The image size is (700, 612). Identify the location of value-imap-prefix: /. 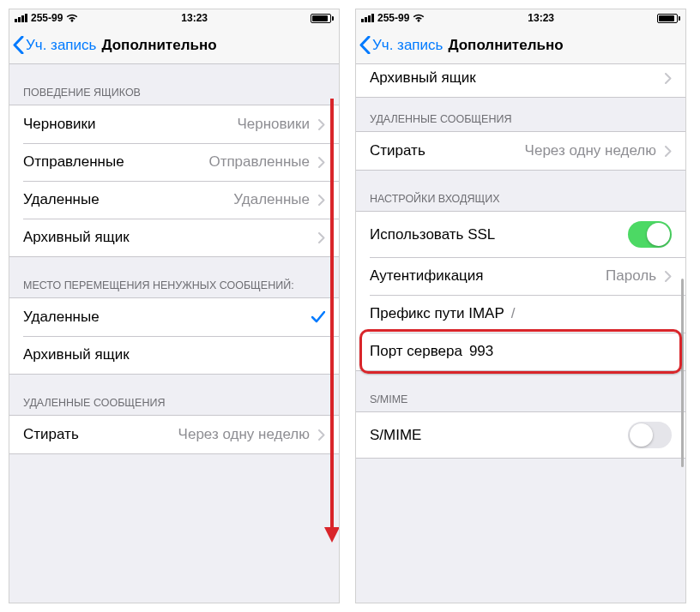
(513, 314).